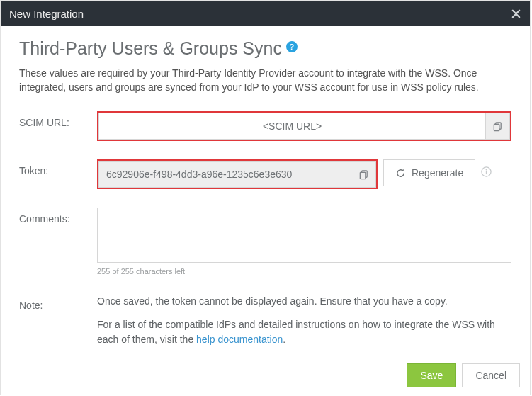 This screenshot has width=532, height=396. What do you see at coordinates (438, 173) in the screenshot?
I see `regenerate-label: Regenerate` at bounding box center [438, 173].